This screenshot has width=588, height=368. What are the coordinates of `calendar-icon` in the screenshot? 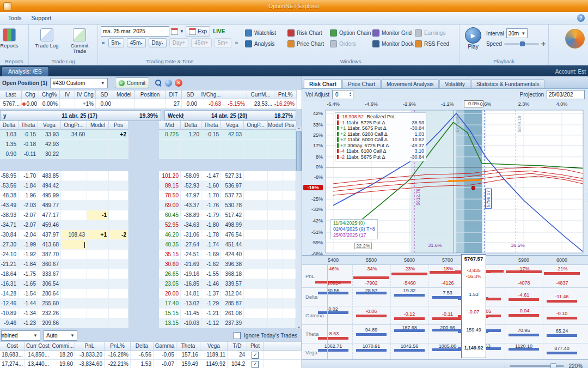 It's located at (174, 32).